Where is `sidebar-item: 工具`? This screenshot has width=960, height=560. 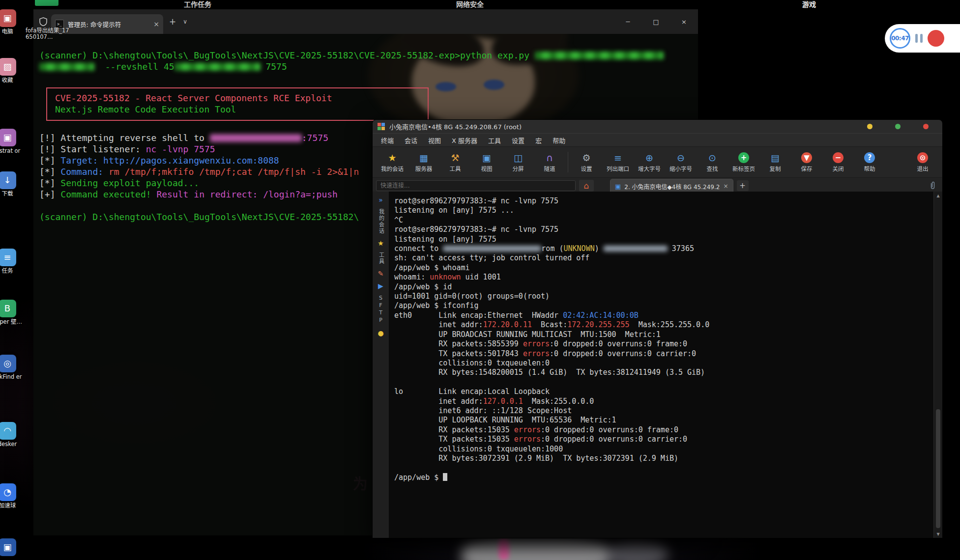
sidebar-item: 工具 is located at coordinates (381, 258).